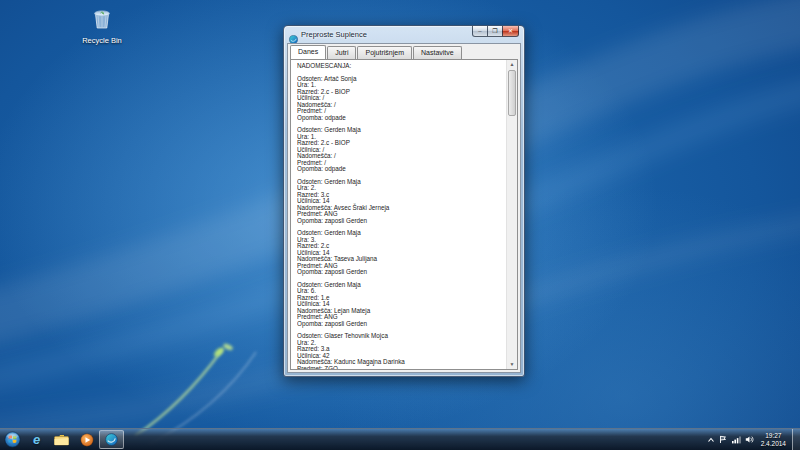  What do you see at coordinates (308, 52) in the screenshot?
I see `tab-danes: Danes` at bounding box center [308, 52].